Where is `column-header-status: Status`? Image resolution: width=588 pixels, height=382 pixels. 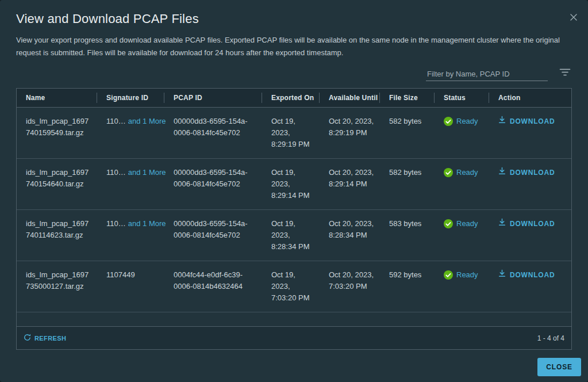 column-header-status: Status is located at coordinates (462, 98).